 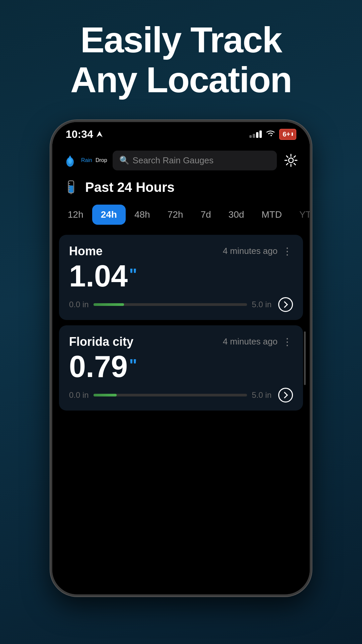 I want to click on more-options-home: ⋮, so click(x=288, y=251).